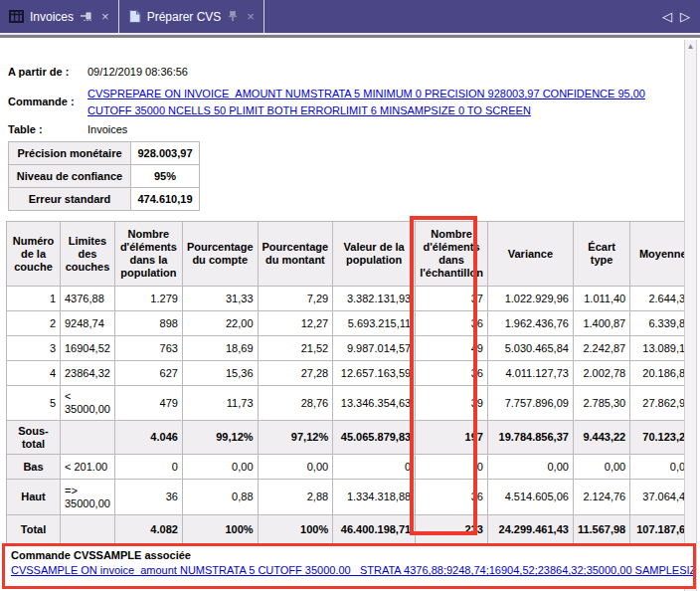  I want to click on tab-invoices: Invoices ×, so click(60, 16).